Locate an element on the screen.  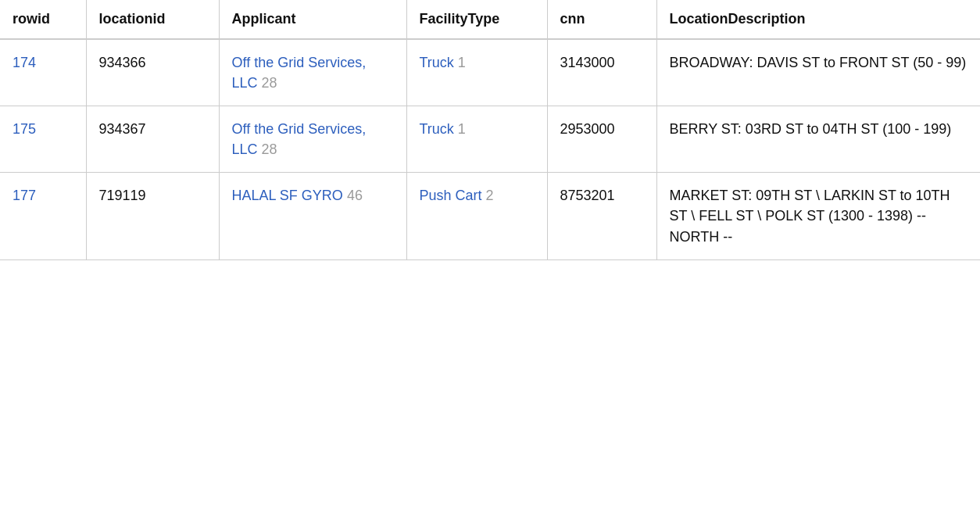
col-header-facilitytype: FacilityType is located at coordinates (477, 20).